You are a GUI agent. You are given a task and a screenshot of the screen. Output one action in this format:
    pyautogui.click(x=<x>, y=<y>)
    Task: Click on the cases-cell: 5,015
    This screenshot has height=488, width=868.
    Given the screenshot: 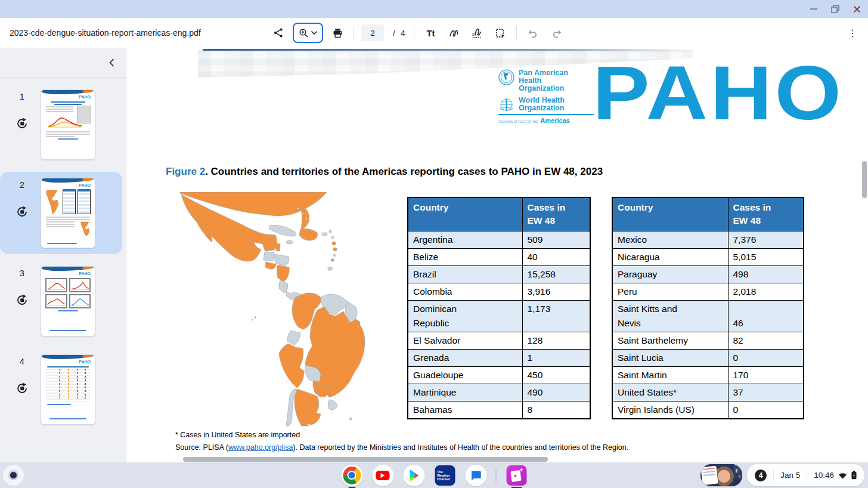 What is the action you would take?
    pyautogui.click(x=765, y=257)
    